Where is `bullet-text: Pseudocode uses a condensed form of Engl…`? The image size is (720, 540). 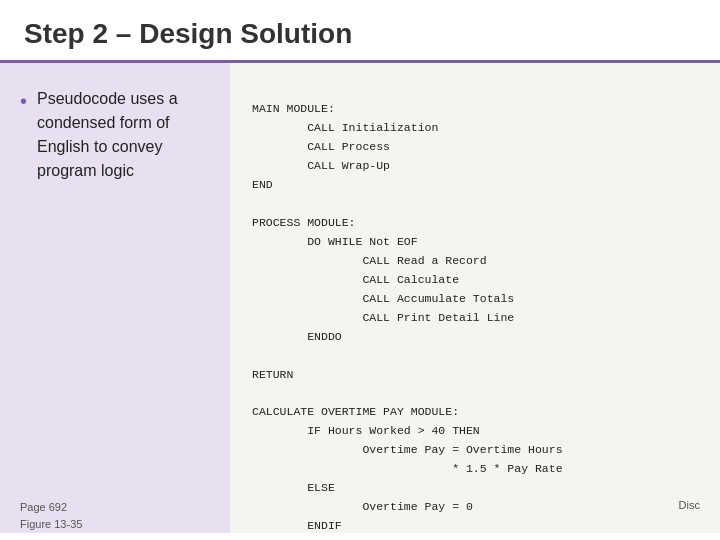 bullet-text: Pseudocode uses a condensed form of Engl… is located at coordinates (124, 135).